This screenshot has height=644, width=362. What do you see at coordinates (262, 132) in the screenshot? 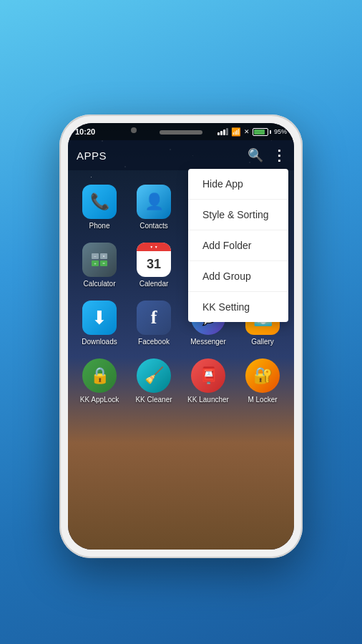
I see `battery-icon` at bounding box center [262, 132].